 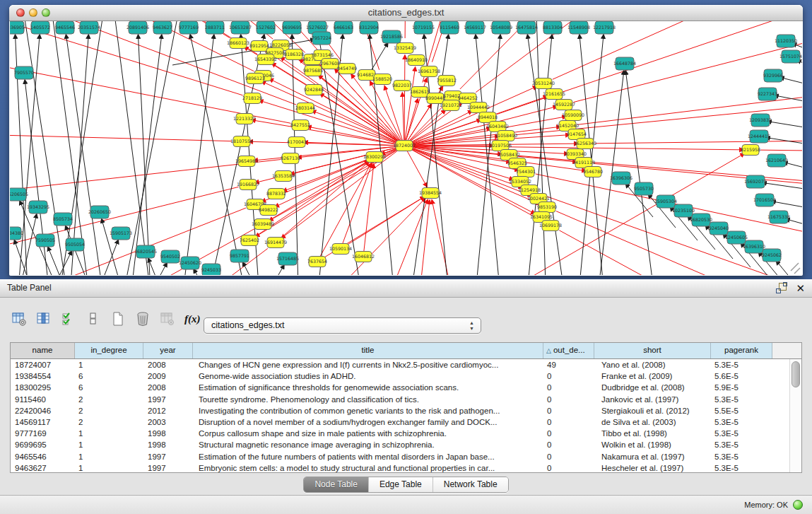 What do you see at coordinates (44, 319) in the screenshot?
I see `column-visibility-icon` at bounding box center [44, 319].